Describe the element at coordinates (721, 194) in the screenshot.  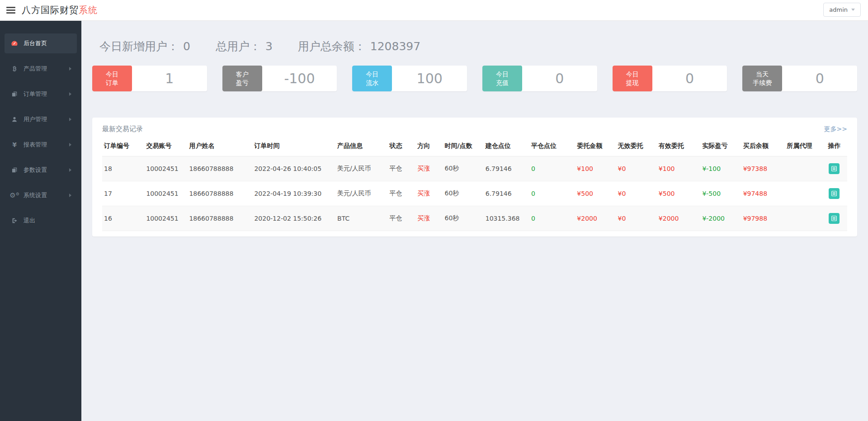
I see `cell-actual_profit: ¥-500` at that location.